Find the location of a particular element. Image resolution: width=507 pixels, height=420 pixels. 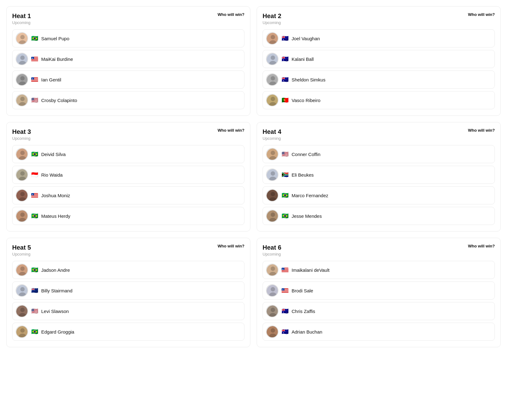

surfer-row: 🇵🇹 Vasco Ribeiro is located at coordinates (379, 100).